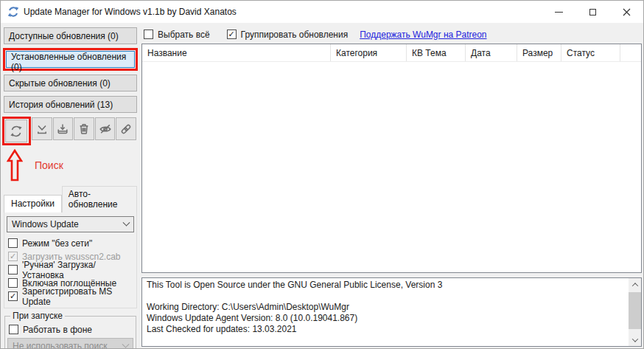  What do you see at coordinates (392, 34) in the screenshot?
I see `list-toolbar: Выбрать всё ✓ Группировать обновления По…` at bounding box center [392, 34].